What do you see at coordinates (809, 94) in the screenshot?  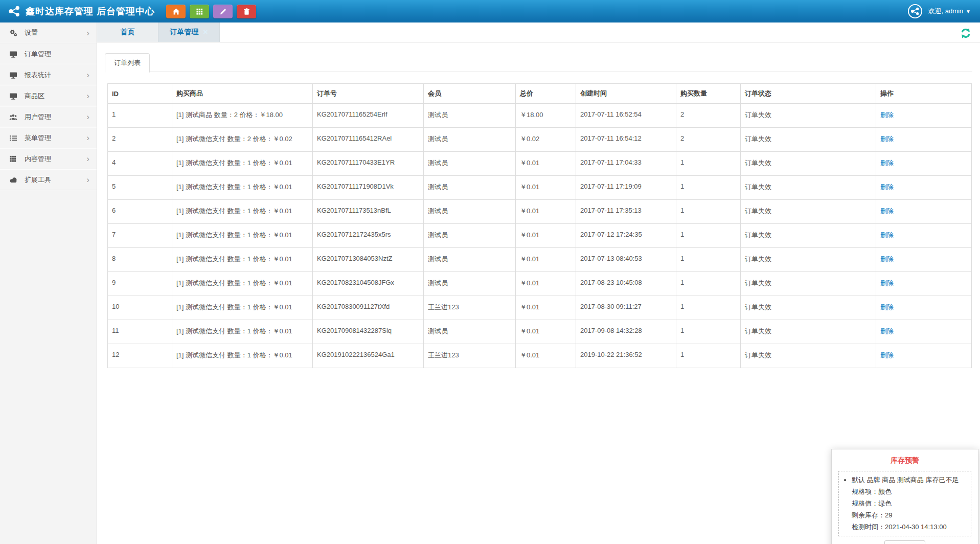 I see `column-header: 订单状态` at bounding box center [809, 94].